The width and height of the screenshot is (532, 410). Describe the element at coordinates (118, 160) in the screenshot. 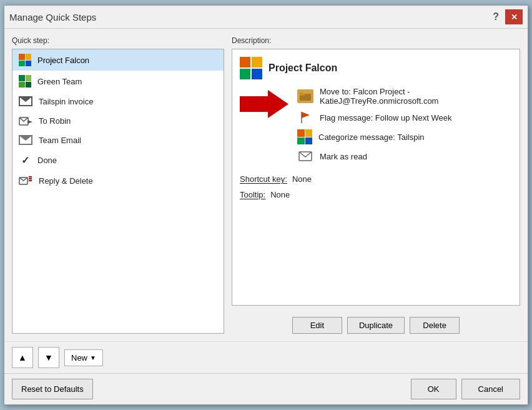

I see `list-item-done: ✓ Done` at that location.